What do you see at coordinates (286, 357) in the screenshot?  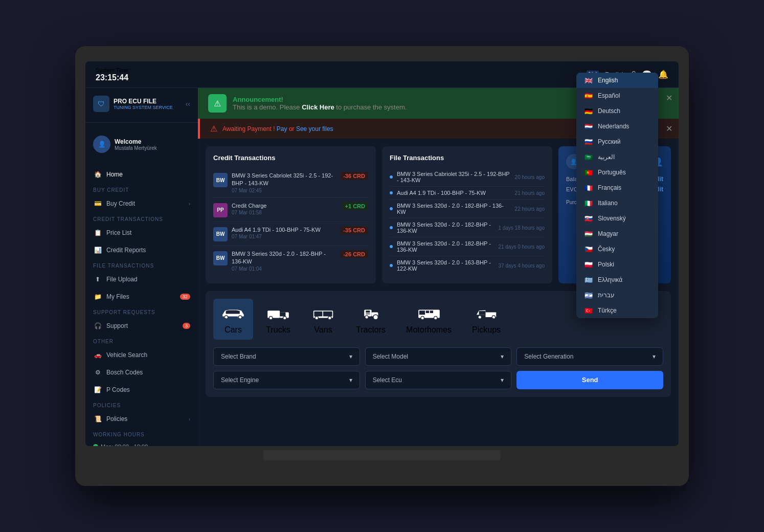 I see `select-brand-dropdown: Select Brand ▾` at bounding box center [286, 357].